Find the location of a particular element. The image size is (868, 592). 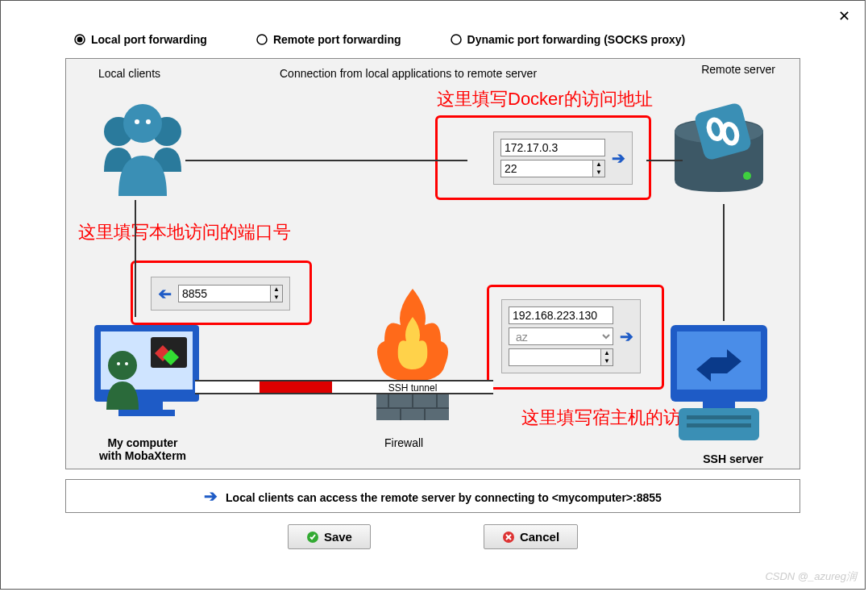

ssh-server-label: SSH server is located at coordinates (733, 459).